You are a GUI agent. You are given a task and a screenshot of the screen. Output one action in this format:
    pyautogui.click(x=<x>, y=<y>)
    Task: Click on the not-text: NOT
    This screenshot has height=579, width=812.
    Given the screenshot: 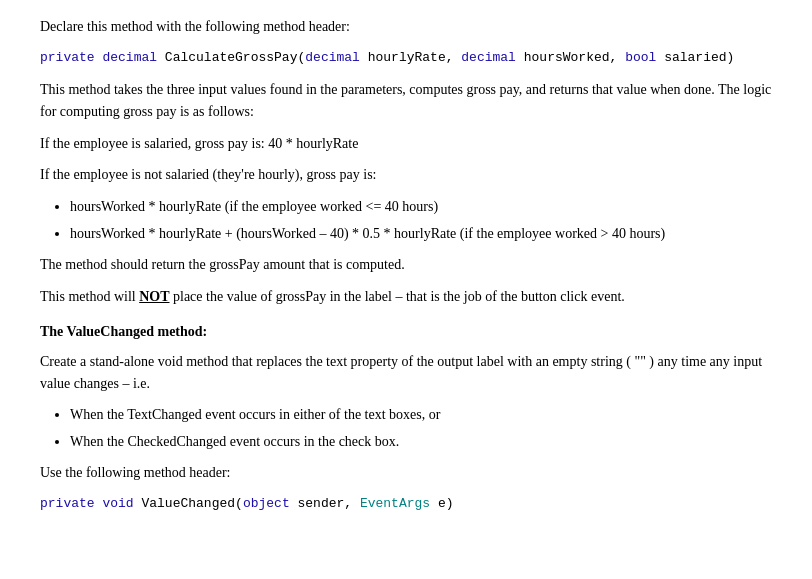 What is the action you would take?
    pyautogui.click(x=154, y=296)
    